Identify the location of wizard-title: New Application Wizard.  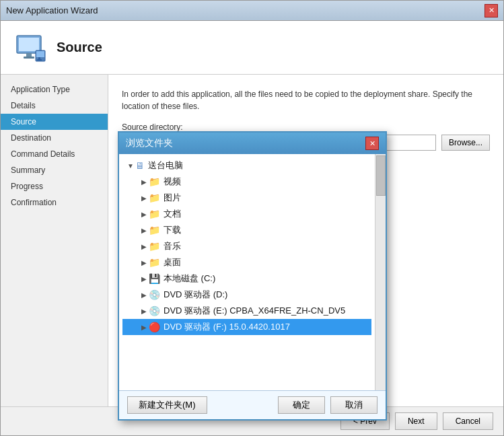
(52, 11).